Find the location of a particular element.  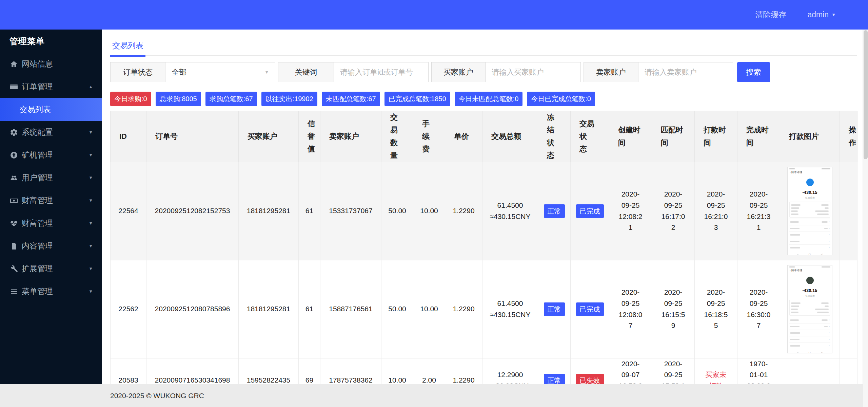

column-header: 匹配时 间 is located at coordinates (673, 136).